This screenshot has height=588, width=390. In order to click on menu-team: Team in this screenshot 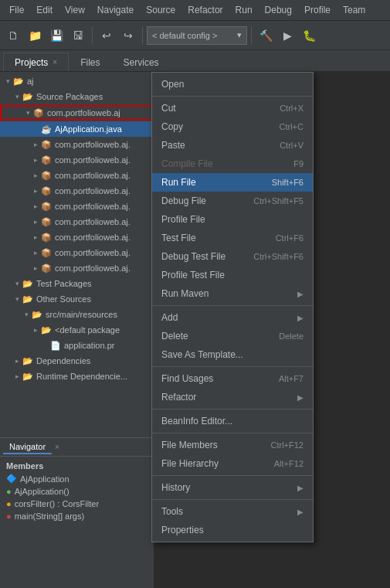, I will do `click(354, 11)`.